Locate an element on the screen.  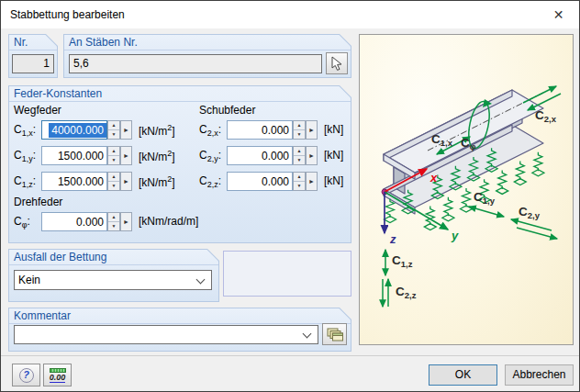
group-kommentar: Kommentar is located at coordinates (180, 330).